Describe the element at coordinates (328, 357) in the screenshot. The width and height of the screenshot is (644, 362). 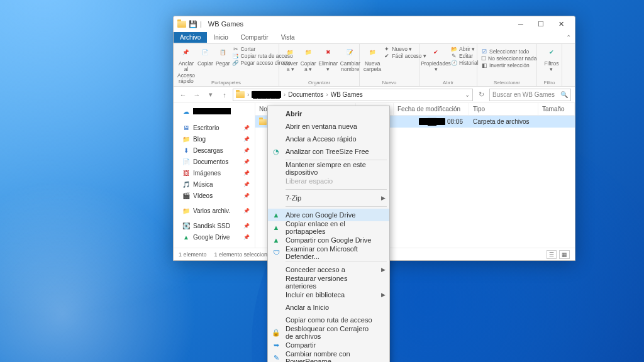
I see `menu-item-cambiar-nombre-con-powerrename: ✎Cambiar nombre con PowerRename` at that location.